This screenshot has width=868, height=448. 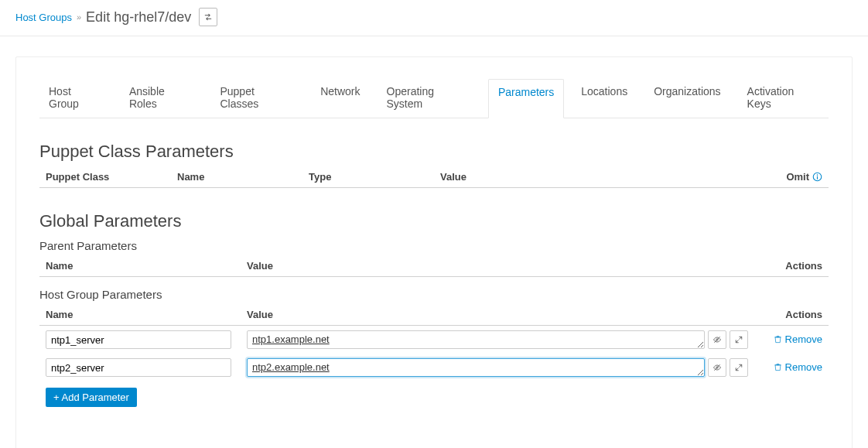 What do you see at coordinates (434, 19) in the screenshot?
I see `breadcrumb: Host Groups » Edit hg-rhel7/dev` at bounding box center [434, 19].